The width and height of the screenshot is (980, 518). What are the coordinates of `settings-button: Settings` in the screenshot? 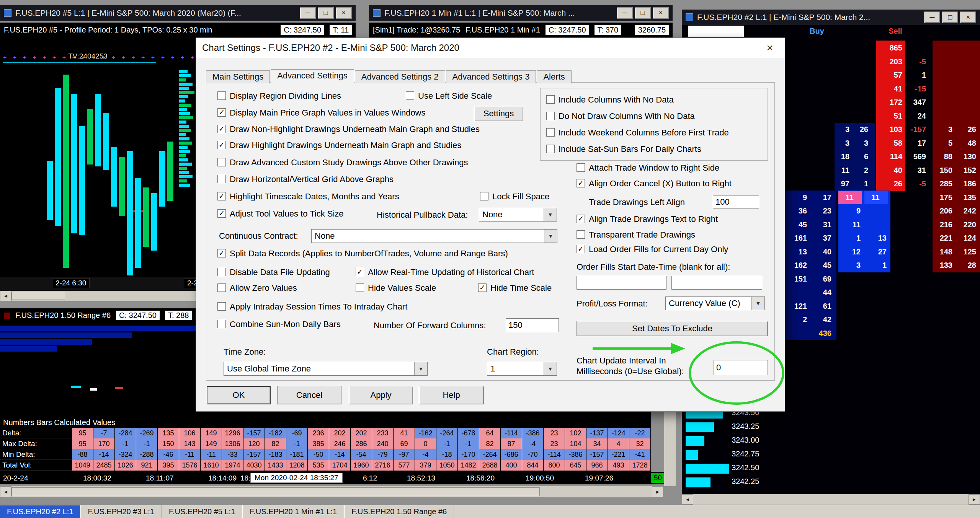 It's located at (498, 114).